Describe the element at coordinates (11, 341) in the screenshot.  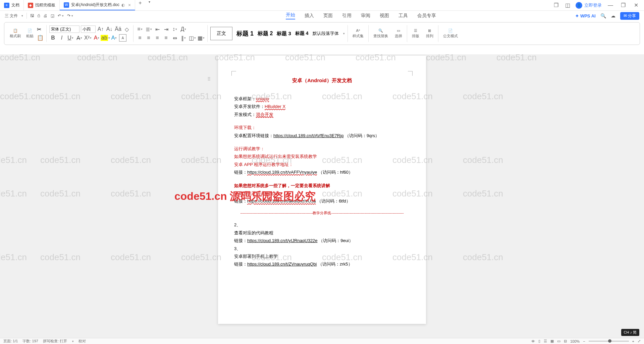
I see `status-page: 页面: 1/1` at that location.